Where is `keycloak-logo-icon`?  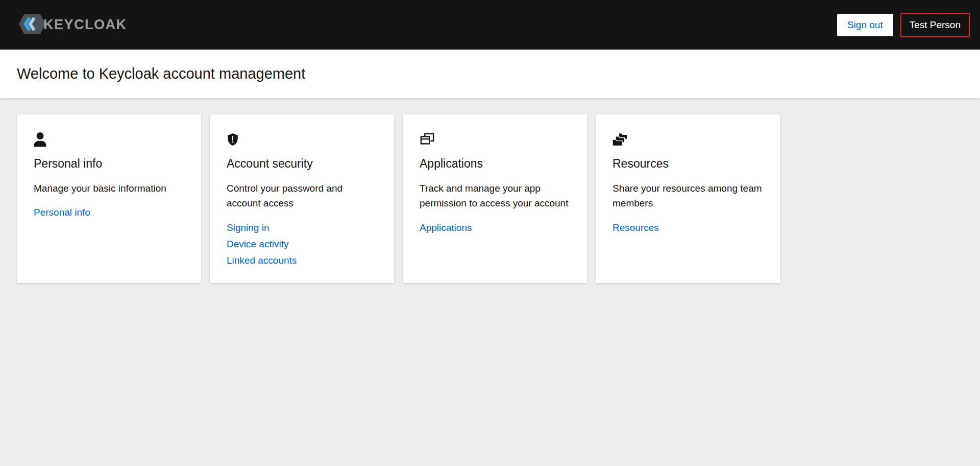
keycloak-logo-icon is located at coordinates (32, 25).